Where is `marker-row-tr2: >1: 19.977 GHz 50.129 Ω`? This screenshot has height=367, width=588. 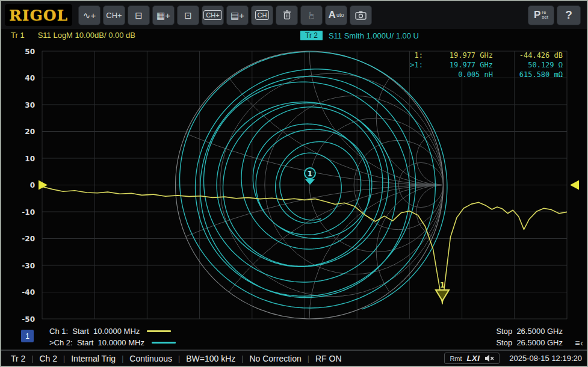 marker-row-tr2: >1: 19.977 GHz 50.129 Ω is located at coordinates (481, 65).